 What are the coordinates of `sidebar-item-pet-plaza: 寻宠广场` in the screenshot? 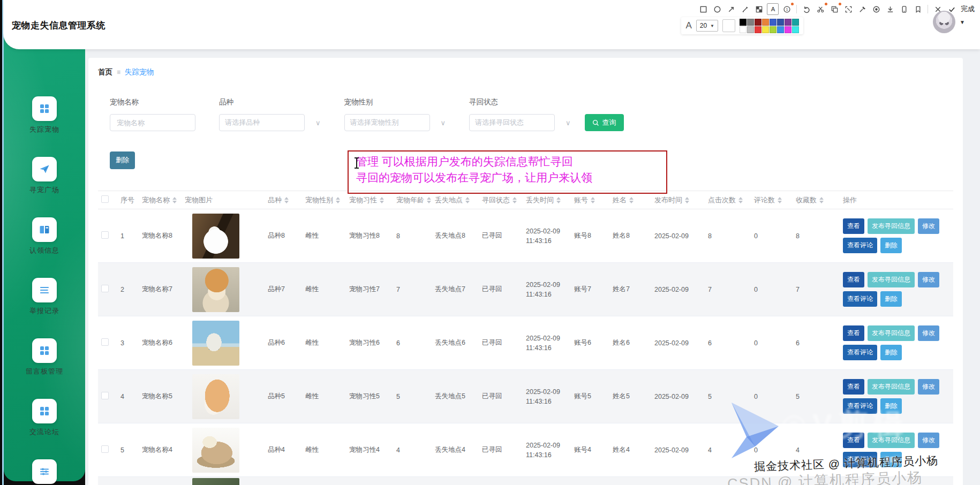 It's located at (44, 176).